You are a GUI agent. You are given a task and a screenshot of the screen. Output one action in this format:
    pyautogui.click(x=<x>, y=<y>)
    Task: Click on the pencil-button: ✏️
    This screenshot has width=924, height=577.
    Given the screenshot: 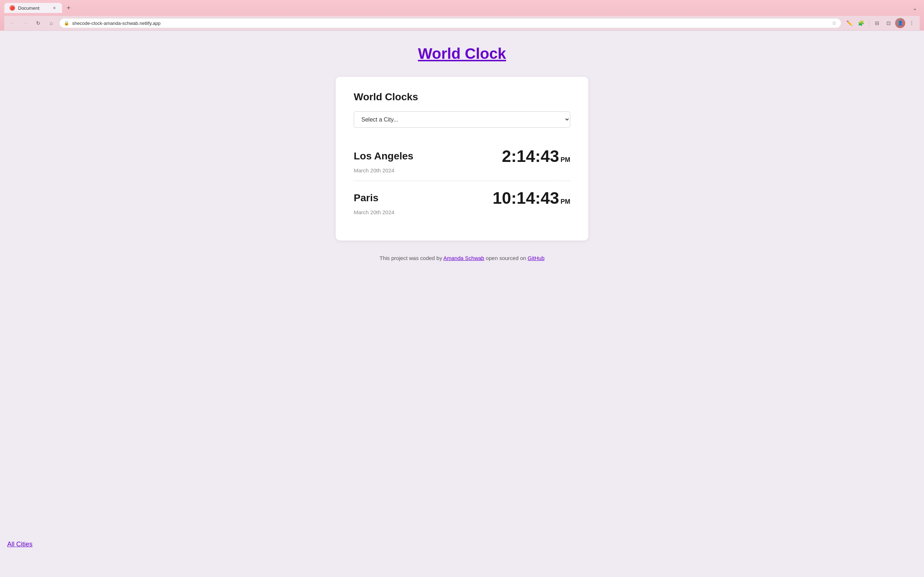 What is the action you would take?
    pyautogui.click(x=849, y=23)
    